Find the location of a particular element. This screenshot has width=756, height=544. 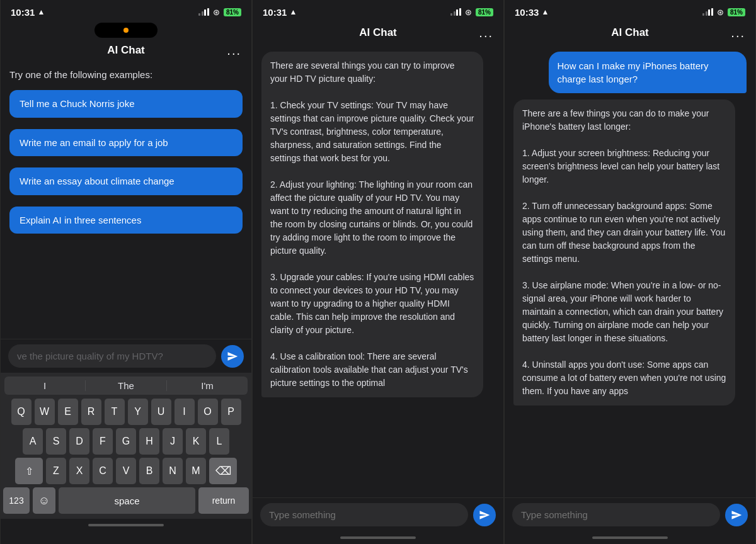

wifi-icon-3: ⊛ is located at coordinates (721, 13).